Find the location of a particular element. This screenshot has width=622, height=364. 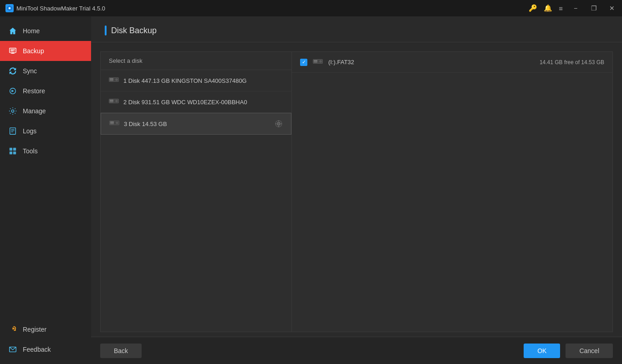

title-bar-controls: − ❐ ✕ is located at coordinates (594, 8).